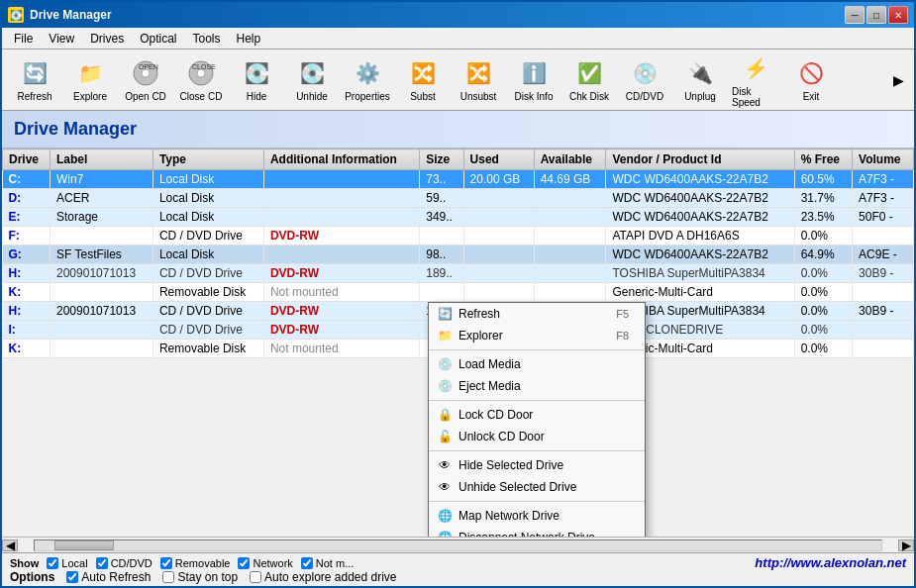  Describe the element at coordinates (478, 79) in the screenshot. I see `toolbar-unsubst: 🔀 Unsubst` at that location.